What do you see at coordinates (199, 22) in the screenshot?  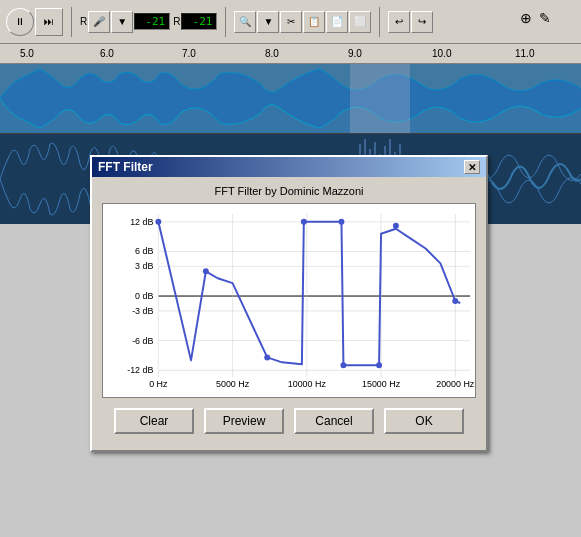 I see `right-meter-value: -21` at bounding box center [199, 22].